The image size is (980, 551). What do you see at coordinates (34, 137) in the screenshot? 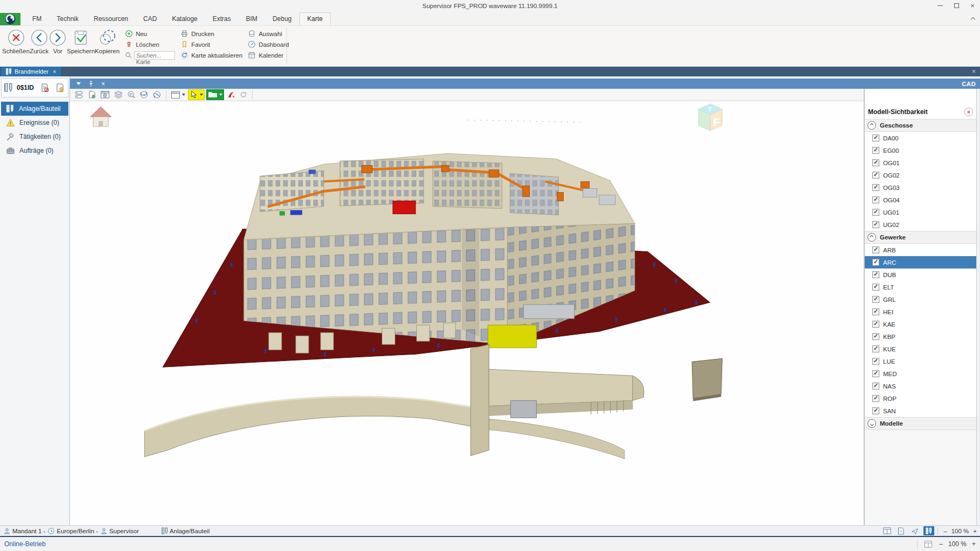
I see `sidebar-item-taetigkeiten: Tätigkeiten (0)` at bounding box center [34, 137].